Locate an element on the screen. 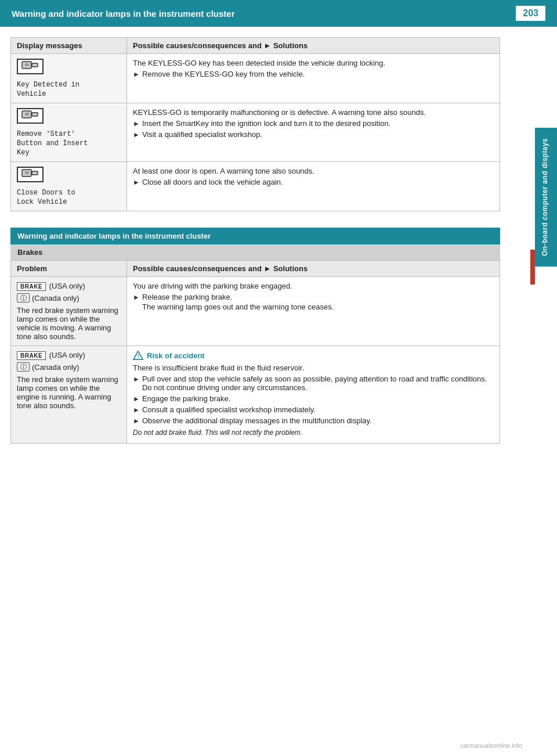 The image size is (557, 756). page-number: 203 is located at coordinates (530, 13).